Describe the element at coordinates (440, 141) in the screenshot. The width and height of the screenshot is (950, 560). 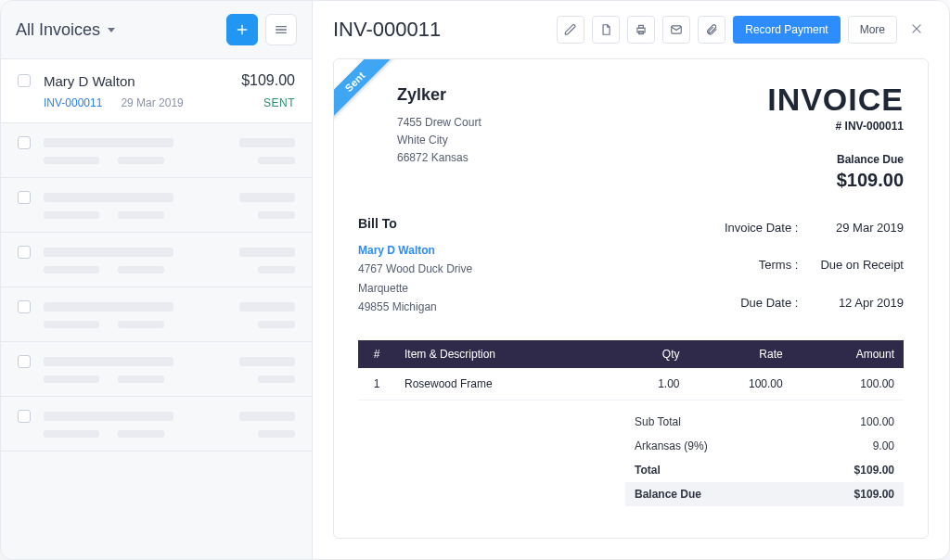
I see `org-address-line: White City` at that location.